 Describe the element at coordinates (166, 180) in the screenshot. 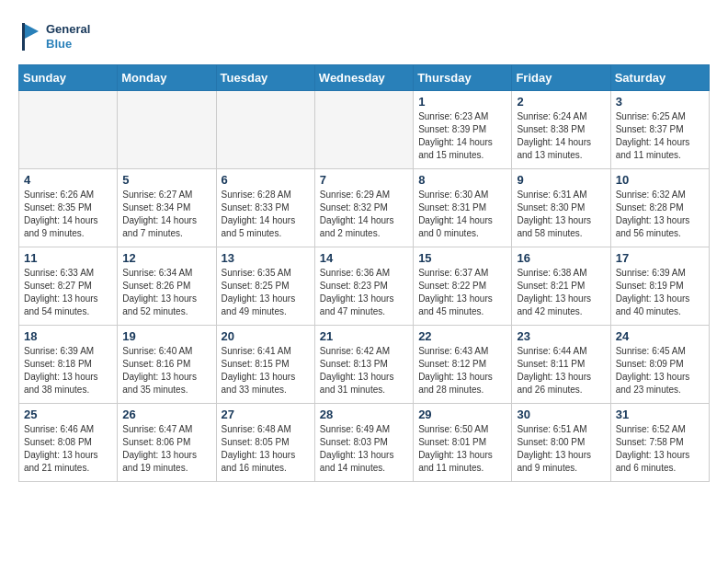

I see `day-number: 5` at that location.